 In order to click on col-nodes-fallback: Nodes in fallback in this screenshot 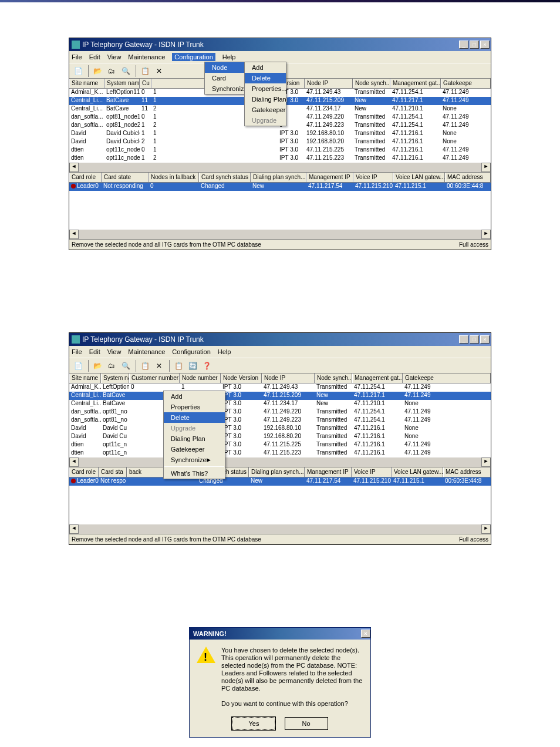, I will do `click(174, 177)`.